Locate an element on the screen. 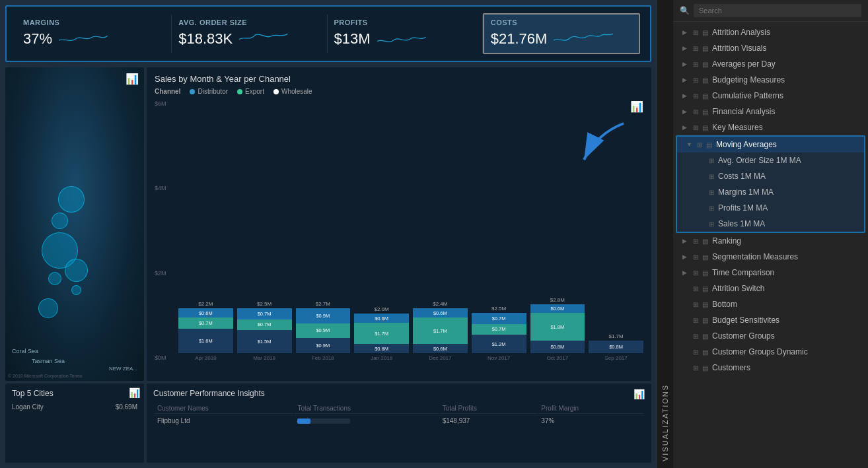 The height and width of the screenshot is (468, 868). map-icon: 📊 is located at coordinates (132, 79).